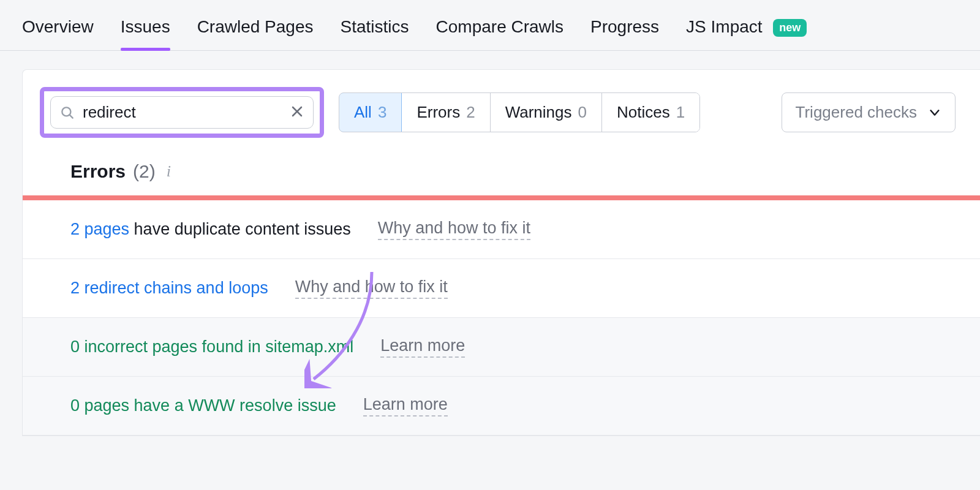 This screenshot has width=980, height=490. I want to click on errors-section-header: Errors (2) i, so click(501, 175).